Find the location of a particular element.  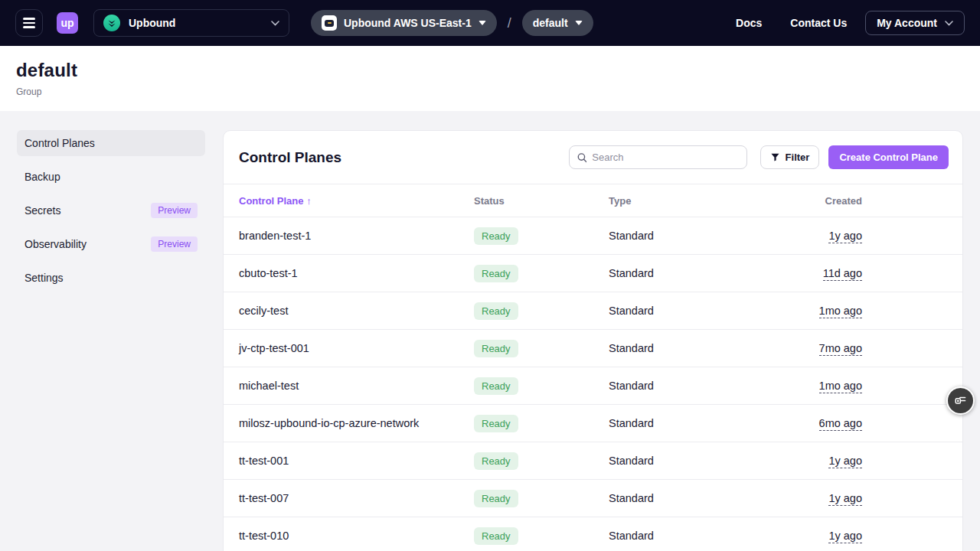

table-row: tt-test-001ReadyStandard1y ago is located at coordinates (593, 461).